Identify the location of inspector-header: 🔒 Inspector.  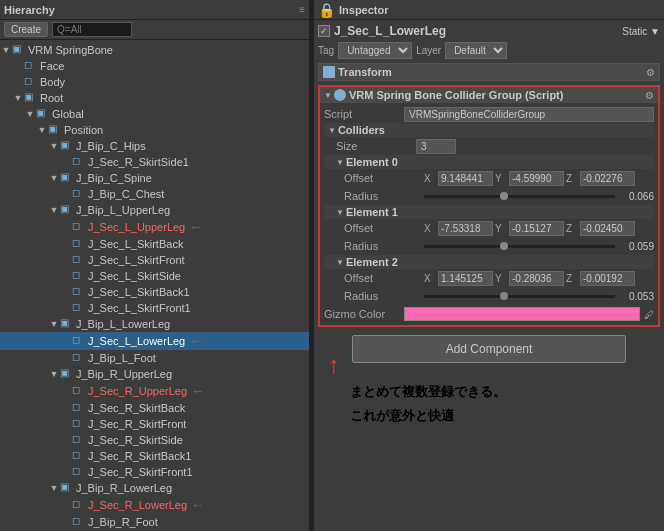
(489, 10).